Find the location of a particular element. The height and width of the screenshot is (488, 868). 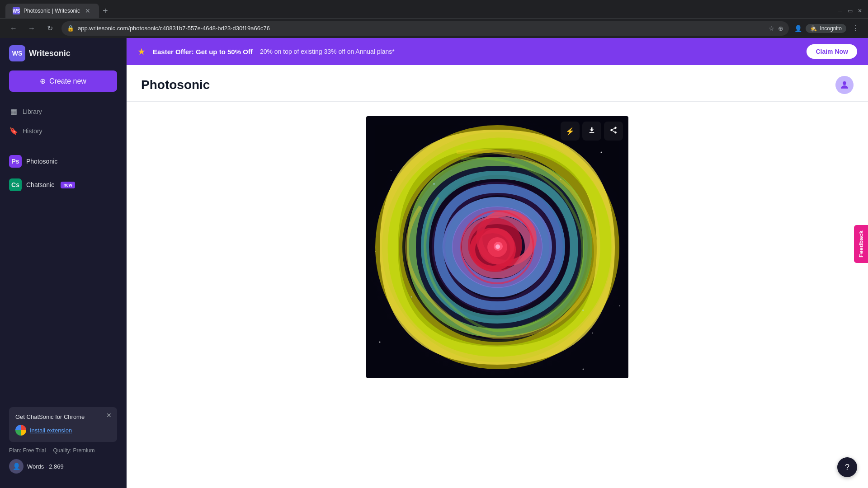

tab-close-button: ✕ is located at coordinates (88, 11).